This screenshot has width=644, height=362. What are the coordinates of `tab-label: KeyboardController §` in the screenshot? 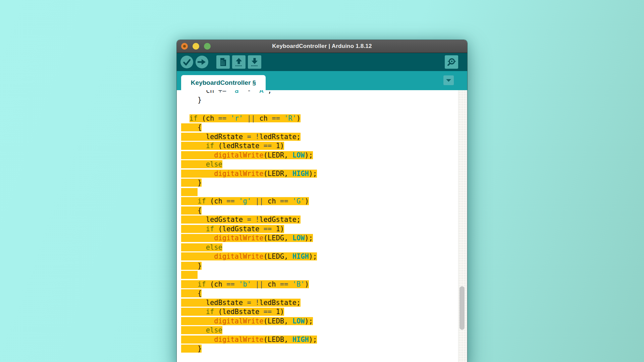 It's located at (223, 83).